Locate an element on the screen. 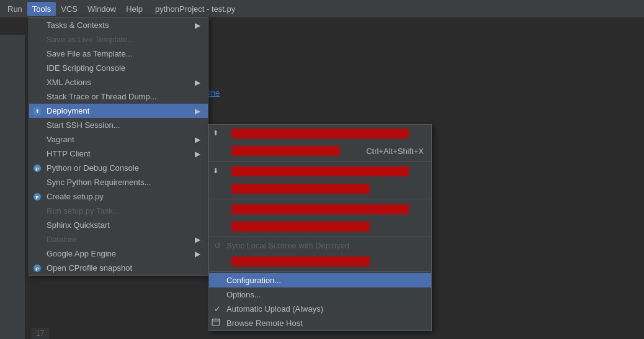  submenu-options: Options... is located at coordinates (320, 294).